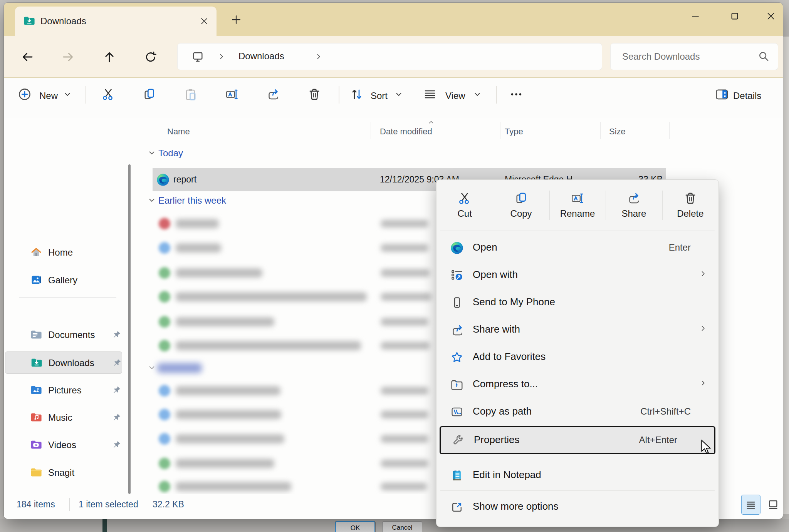 The image size is (789, 532). Describe the element at coordinates (577, 384) in the screenshot. I see `menu-item-compress-to-: Compress to...` at that location.